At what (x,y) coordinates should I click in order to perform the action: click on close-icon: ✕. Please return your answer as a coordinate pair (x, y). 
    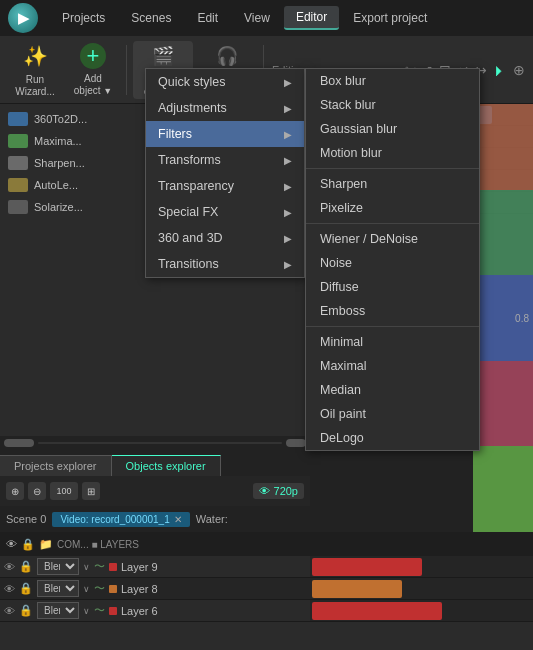
    Looking at the image, I should click on (178, 520).